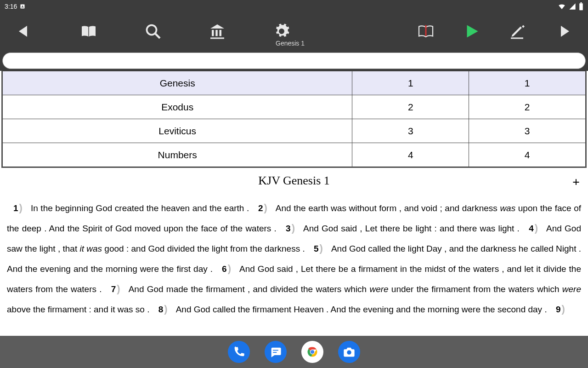 The image size is (588, 368). Describe the element at coordinates (288, 228) in the screenshot. I see `verse-number: 3` at that location.